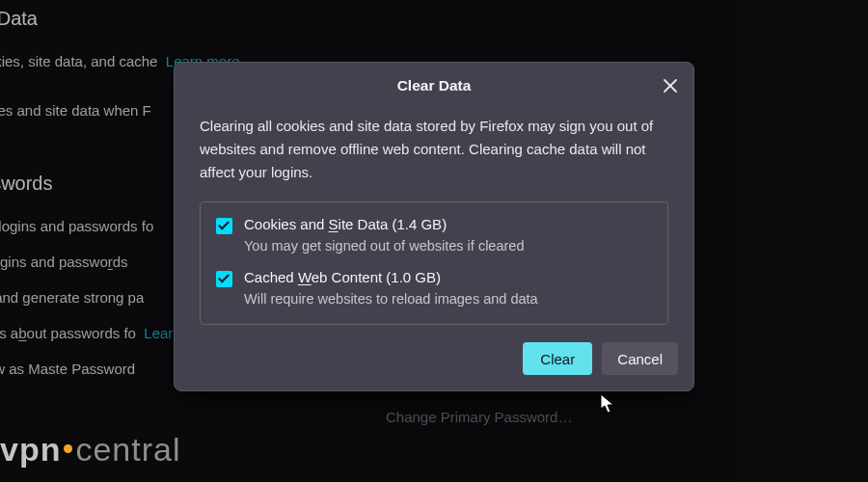 The image size is (868, 482). Describe the element at coordinates (434, 86) in the screenshot. I see `dialog-header: Clear Data` at that location.